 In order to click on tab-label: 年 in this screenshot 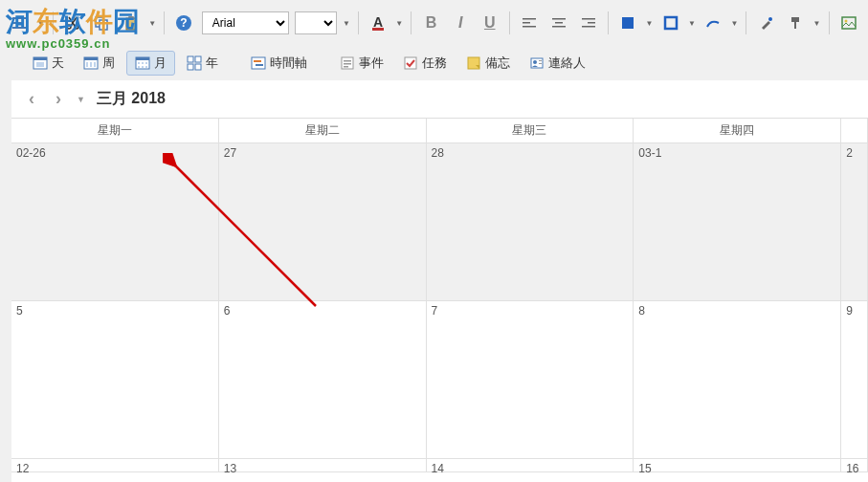, I will do `click(212, 63)`.